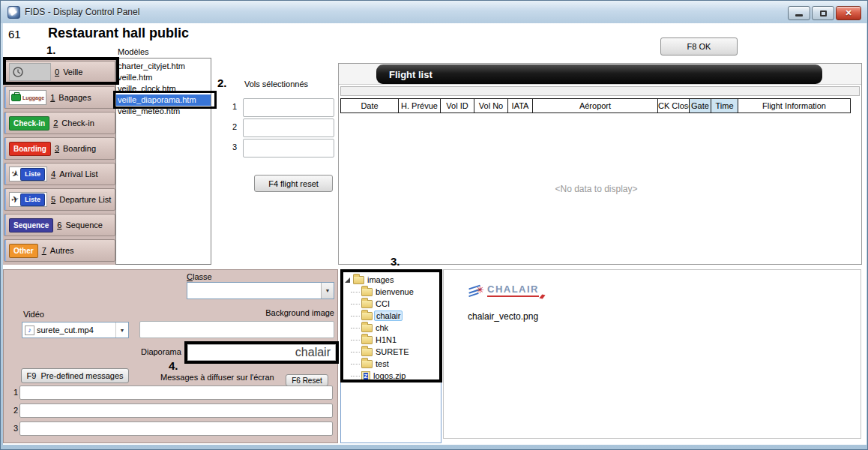 The height and width of the screenshot is (450, 868). Describe the element at coordinates (370, 106) in the screenshot. I see `column-header: Date` at that location.